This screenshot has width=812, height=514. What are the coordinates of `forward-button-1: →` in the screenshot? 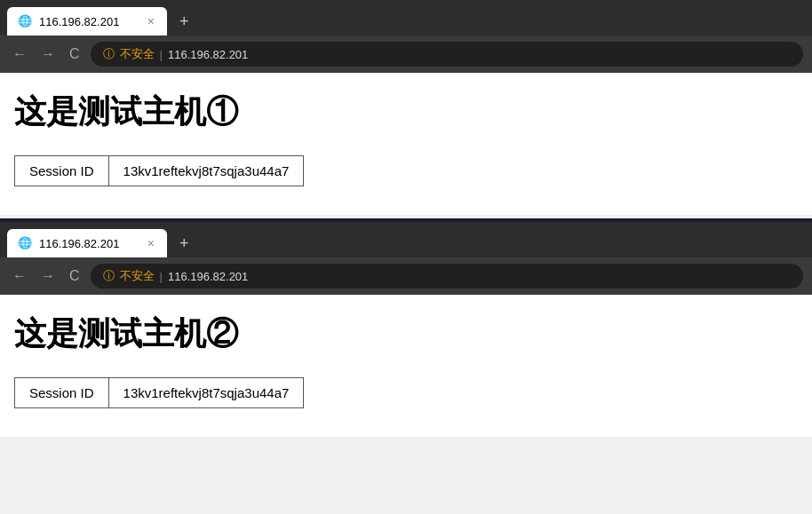 It's located at (48, 54).